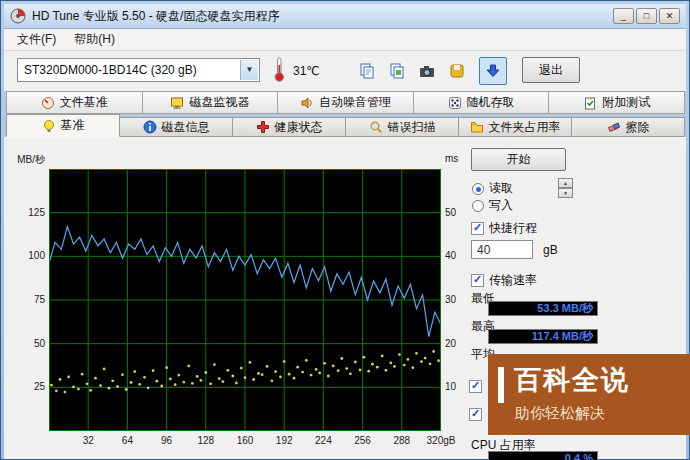 This screenshot has width=690, height=460. I want to click on download-icon, so click(493, 71).